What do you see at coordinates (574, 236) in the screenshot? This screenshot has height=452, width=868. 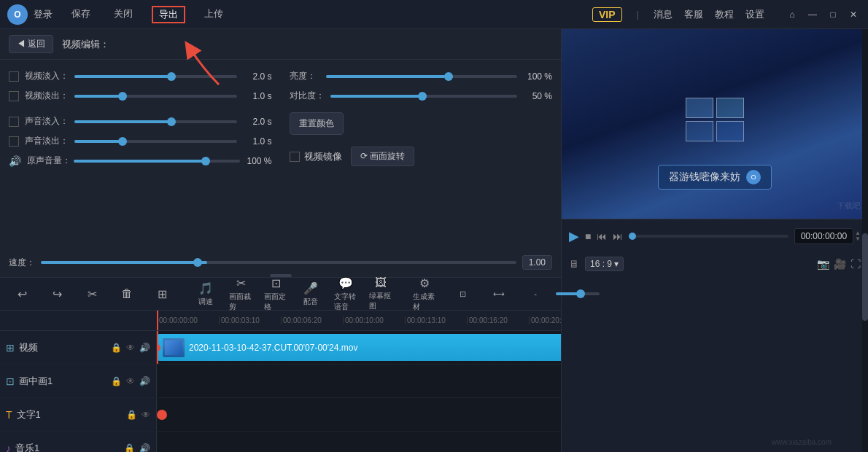 I see `play-button: ▶` at bounding box center [574, 236].